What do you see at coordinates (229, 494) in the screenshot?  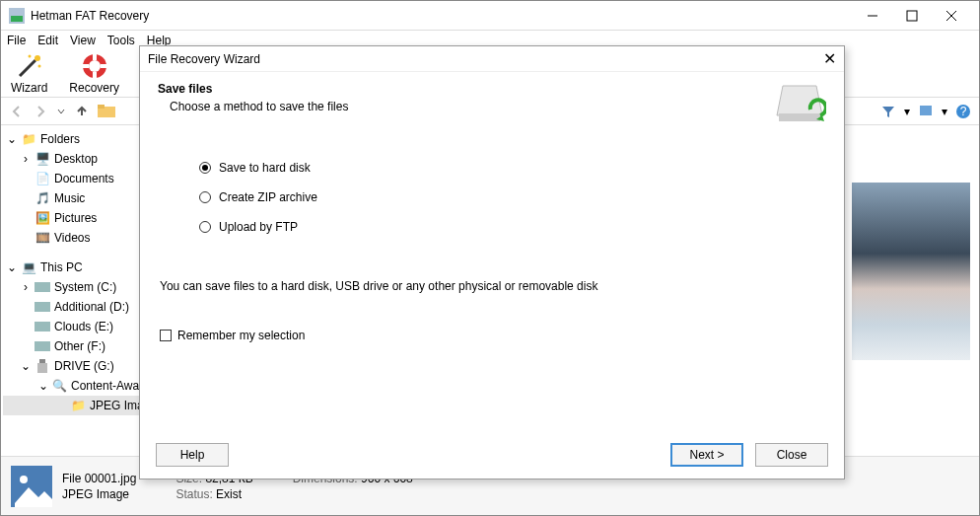 I see `status-value: Exist` at bounding box center [229, 494].